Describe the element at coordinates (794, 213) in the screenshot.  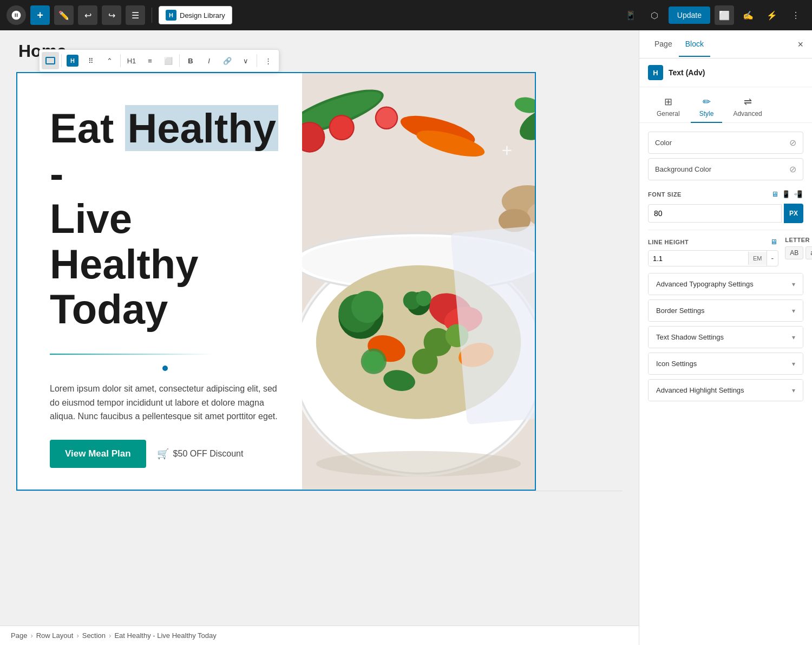
I see `font-size-unit: PX` at that location.